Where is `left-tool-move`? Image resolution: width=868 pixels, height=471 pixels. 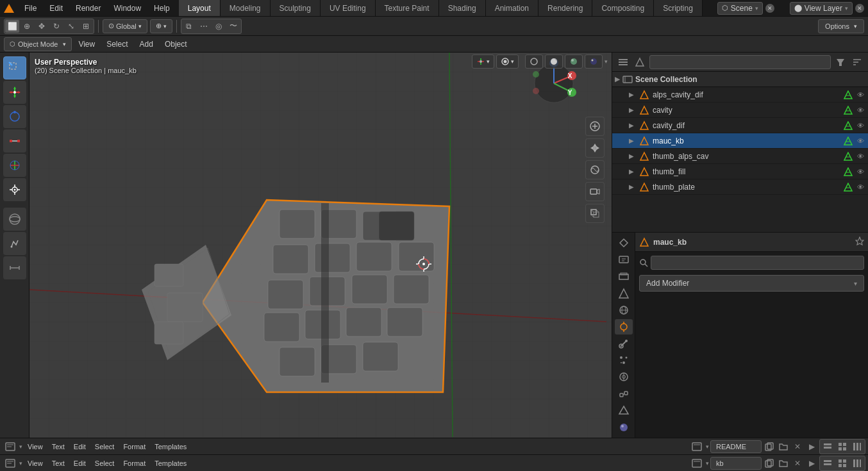 left-tool-move is located at coordinates (15, 92).